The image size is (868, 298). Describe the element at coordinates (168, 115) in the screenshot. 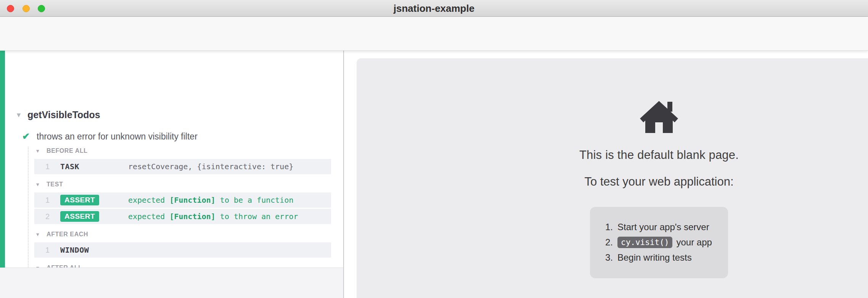

I see `suite-row-getvisibletodos: ▾ getVisibleTodos` at that location.